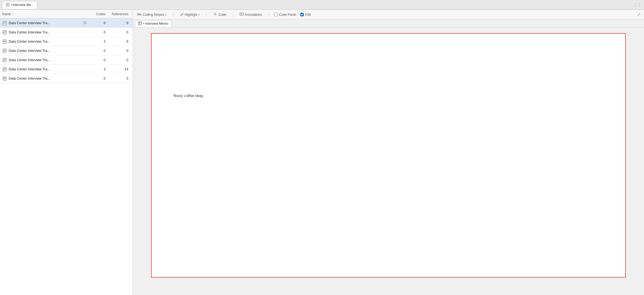  What do you see at coordinates (173, 15) in the screenshot?
I see `toolbar-separator` at bounding box center [173, 15].